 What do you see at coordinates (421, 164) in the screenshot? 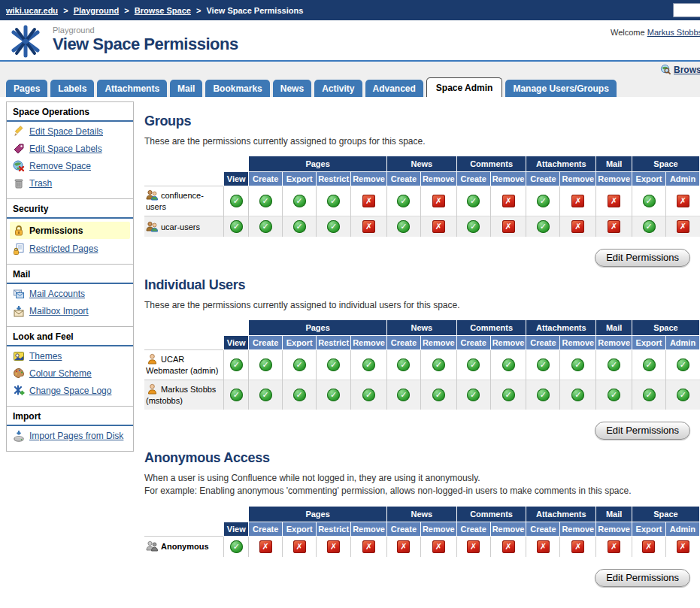
I see `column-group-news: News` at bounding box center [421, 164].